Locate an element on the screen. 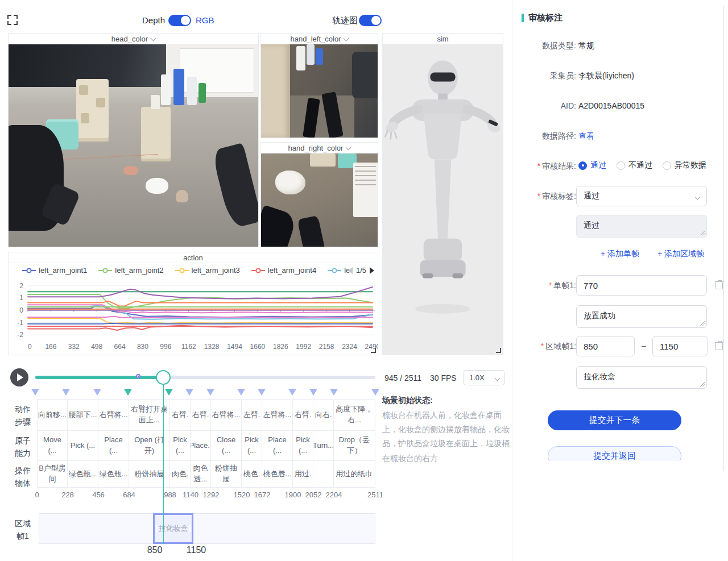  svg-text: 1 is located at coordinates (22, 298).